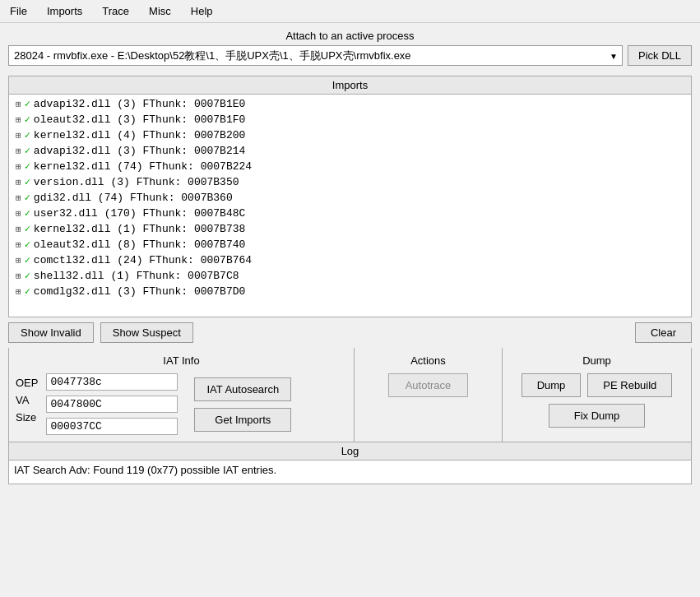 This screenshot has width=700, height=597. I want to click on import-list-item: ⊞✓advapi32.dll (3) FThunk: 0007B214, so click(350, 151).